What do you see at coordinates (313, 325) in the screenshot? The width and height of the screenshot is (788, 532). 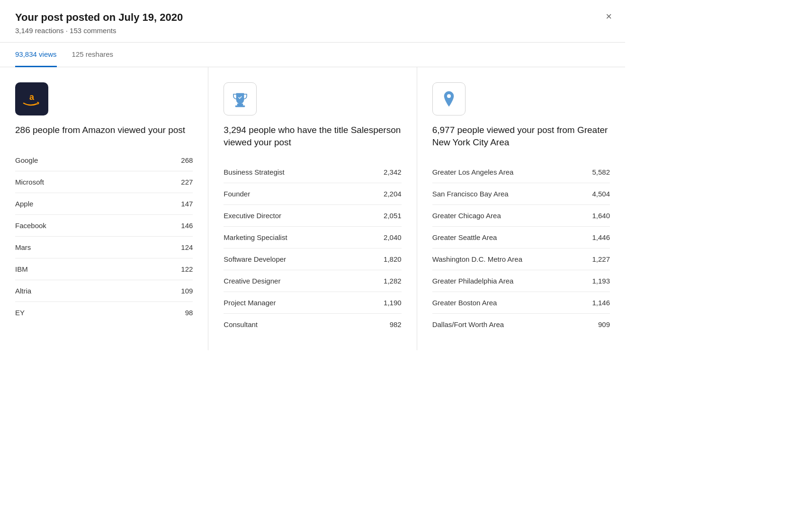 I see `list-item: Consultant982` at bounding box center [313, 325].